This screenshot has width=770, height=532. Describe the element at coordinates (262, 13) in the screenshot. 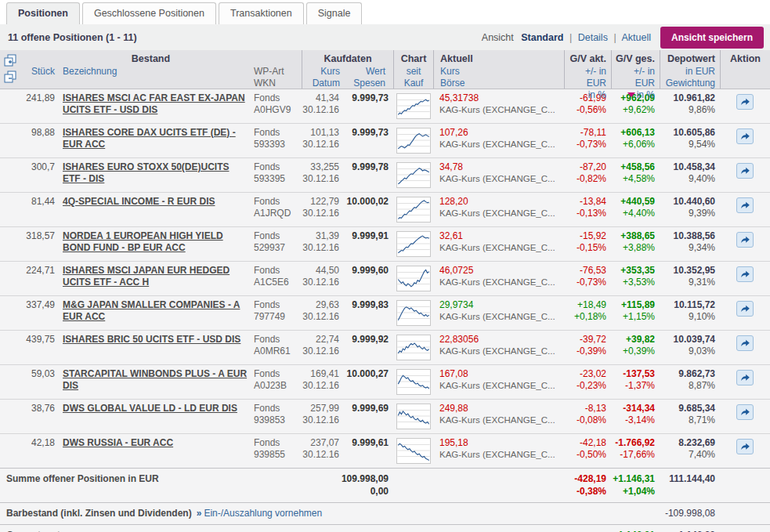

I see `tab-transaktionen: Transaktionen` at that location.